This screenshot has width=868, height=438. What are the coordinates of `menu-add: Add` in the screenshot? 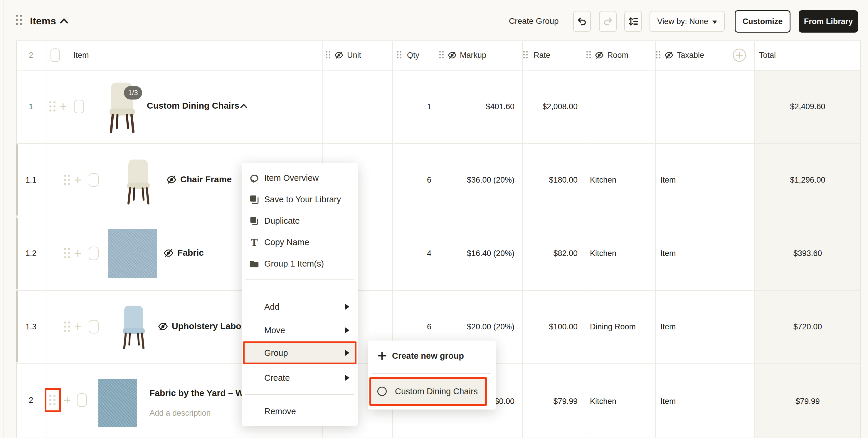 It's located at (300, 307).